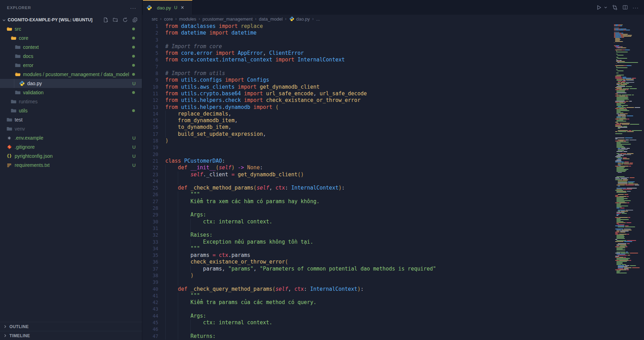 The image size is (644, 340). What do you see at coordinates (135, 20) in the screenshot?
I see `collapse-folders-icon` at bounding box center [135, 20].